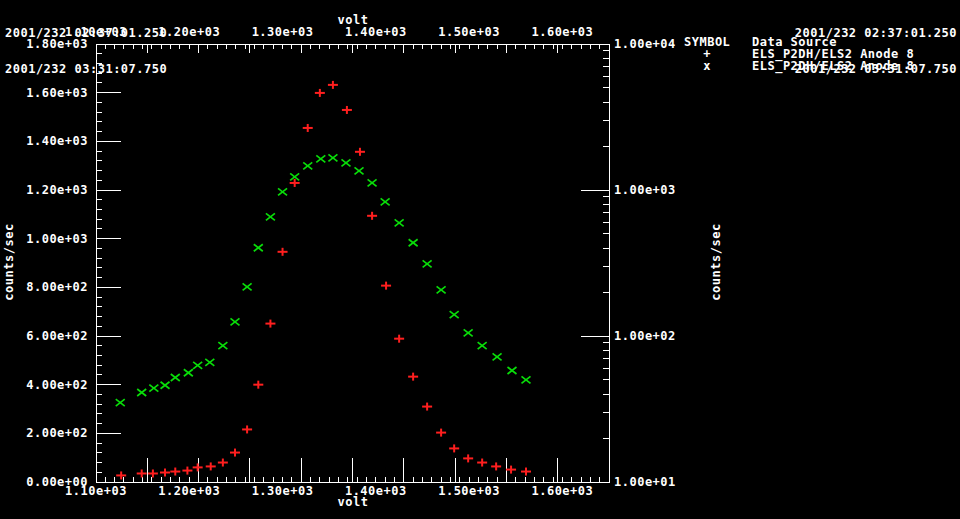 Image resolution: width=960 pixels, height=519 pixels. Describe the element at coordinates (57, 433) in the screenshot. I see `tick-label: 2.00e+02` at that location.